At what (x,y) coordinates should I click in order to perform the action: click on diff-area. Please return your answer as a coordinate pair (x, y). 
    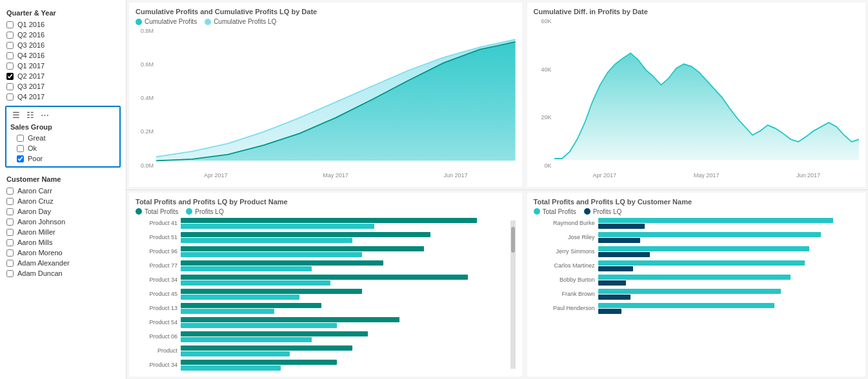
    Looking at the image, I should click on (707, 106).